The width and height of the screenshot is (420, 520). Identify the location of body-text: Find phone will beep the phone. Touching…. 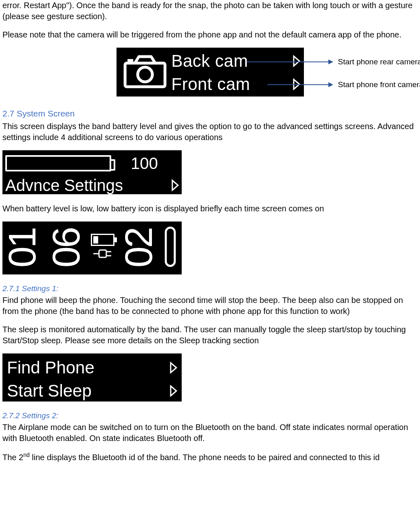
(210, 306).